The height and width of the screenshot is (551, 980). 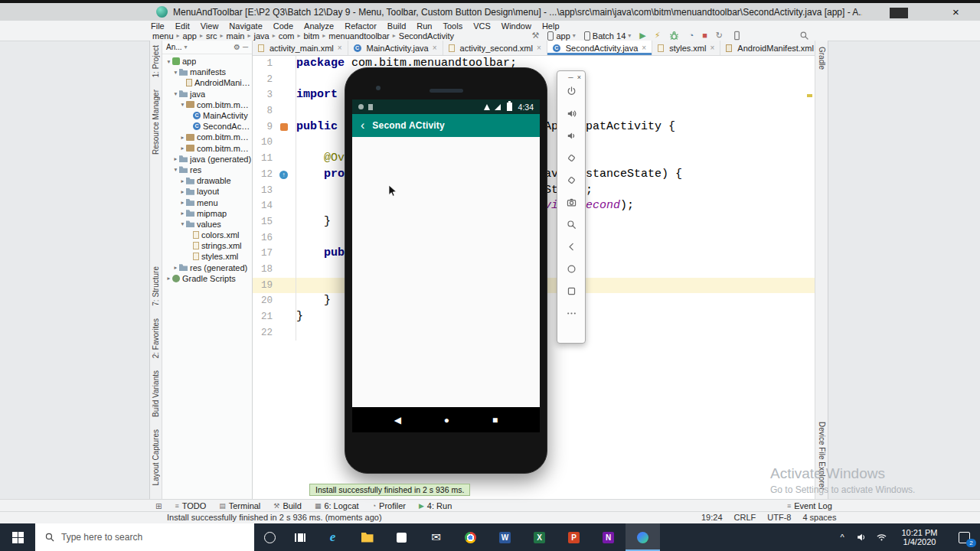 What do you see at coordinates (207, 105) in the screenshot?
I see `tree-item-com-bitm-menuan: ▾com.bitm.menuan...` at bounding box center [207, 105].